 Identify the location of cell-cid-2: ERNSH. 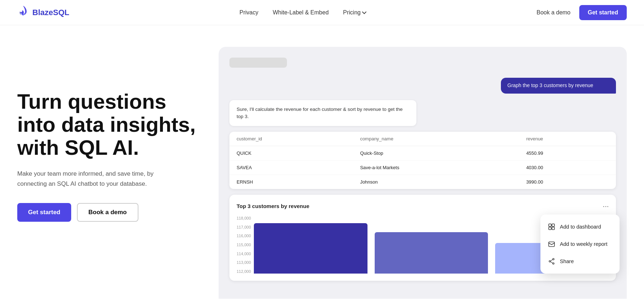
(291, 182).